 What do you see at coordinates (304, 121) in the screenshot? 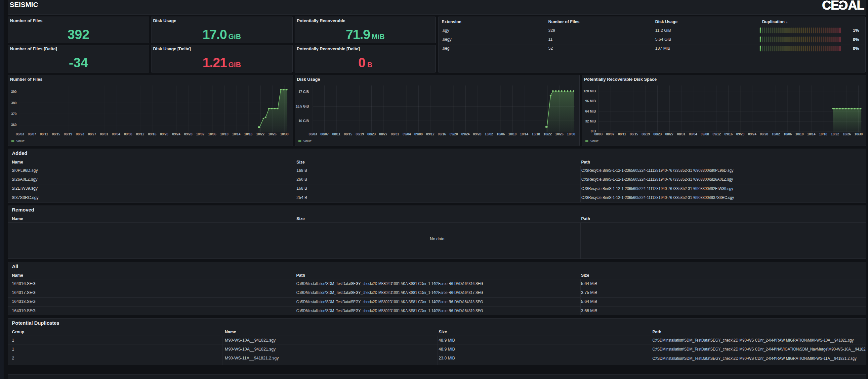
I see `svg-text: 16 GiB` at bounding box center [304, 121].